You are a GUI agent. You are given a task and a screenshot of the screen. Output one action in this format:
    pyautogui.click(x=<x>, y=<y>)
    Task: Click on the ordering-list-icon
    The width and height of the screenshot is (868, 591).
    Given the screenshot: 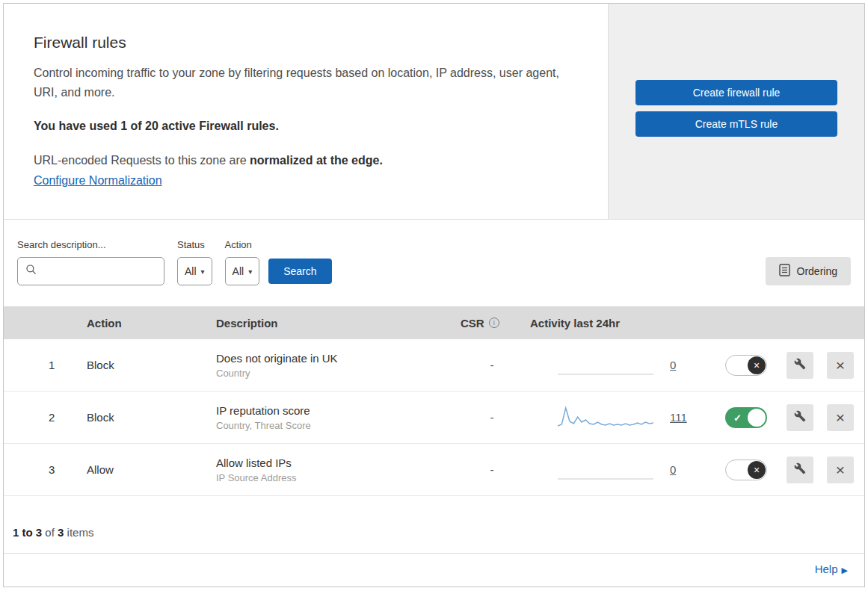 What is the action you would take?
    pyautogui.click(x=785, y=271)
    